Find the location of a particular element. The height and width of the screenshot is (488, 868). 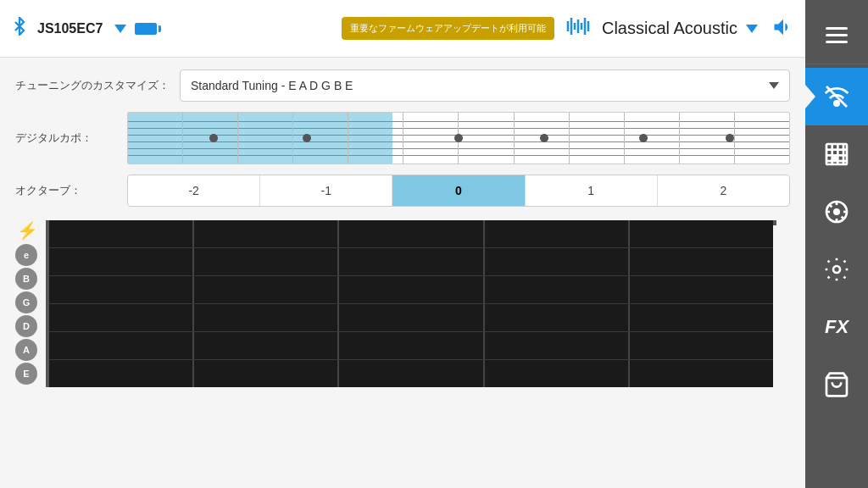

octave-row: オクターブ： -2 -1 0 1 2 is located at coordinates (403, 191).